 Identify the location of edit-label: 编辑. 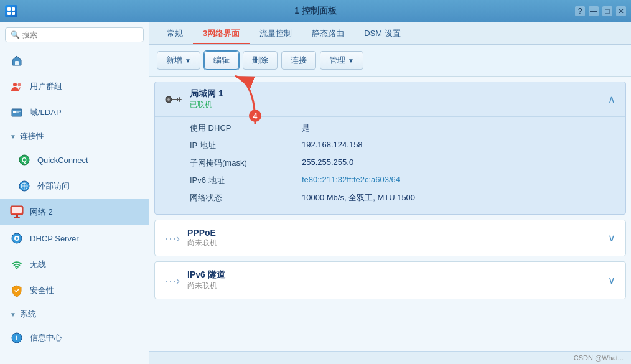
(222, 60).